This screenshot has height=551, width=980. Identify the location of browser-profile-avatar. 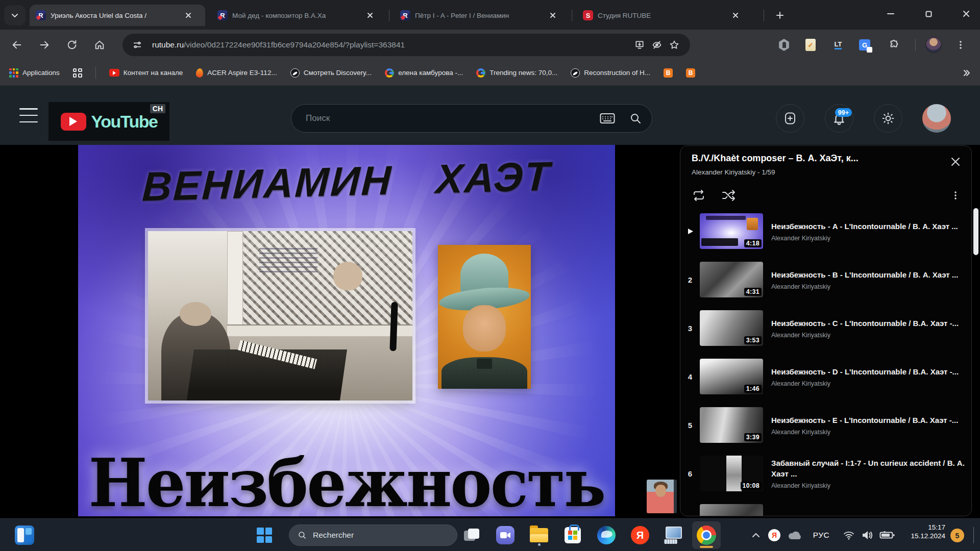
(934, 45).